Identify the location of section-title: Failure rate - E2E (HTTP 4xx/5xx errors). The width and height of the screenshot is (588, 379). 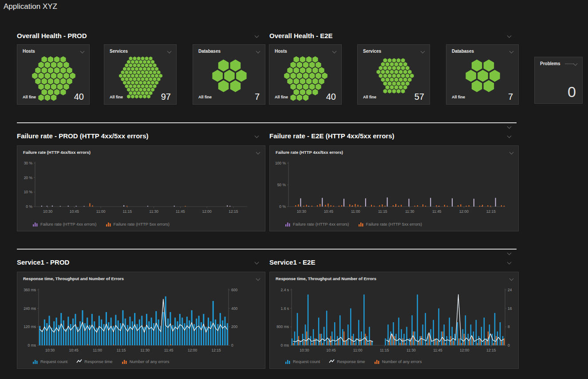
(332, 136).